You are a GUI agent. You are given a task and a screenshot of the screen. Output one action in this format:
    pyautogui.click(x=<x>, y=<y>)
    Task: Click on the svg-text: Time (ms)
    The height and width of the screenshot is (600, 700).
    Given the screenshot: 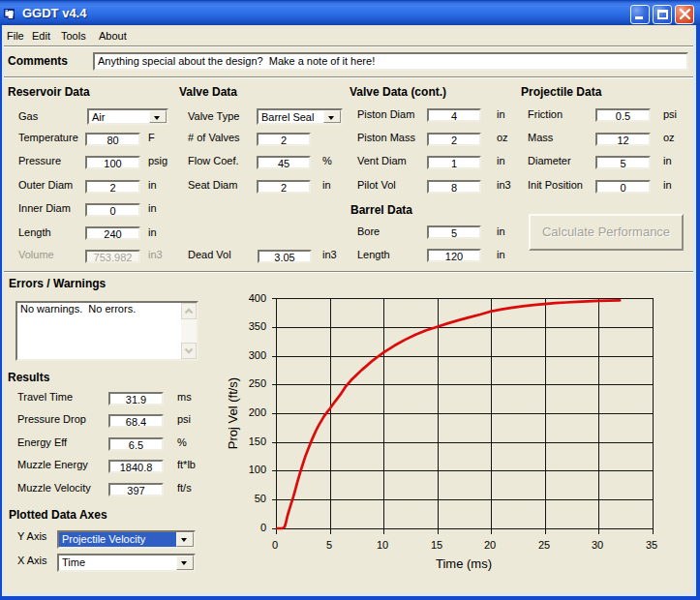 What is the action you would take?
    pyautogui.click(x=464, y=563)
    